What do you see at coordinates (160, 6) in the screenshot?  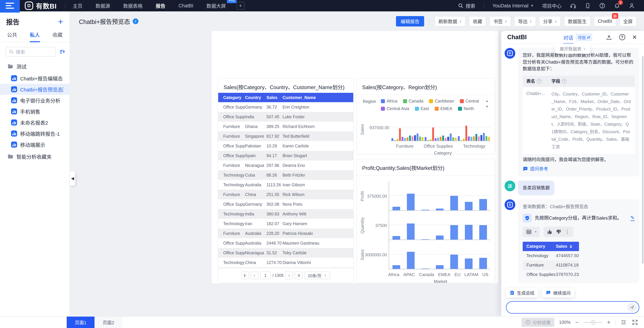 I see `nav-item-报告: 报告` at bounding box center [160, 6].